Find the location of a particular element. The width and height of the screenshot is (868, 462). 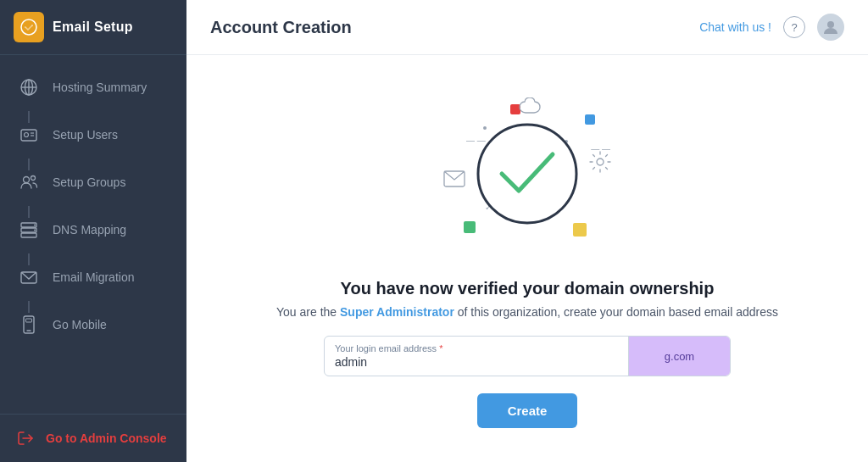

verification-subtext: You are the Super Administrator of this … is located at coordinates (527, 312).